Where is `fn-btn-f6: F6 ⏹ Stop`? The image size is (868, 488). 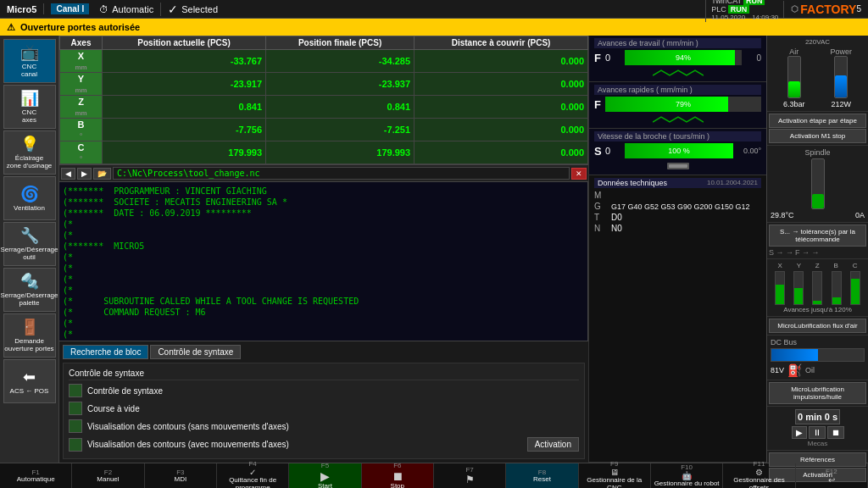 fn-btn-f6: F6 ⏹ Stop is located at coordinates (398, 476).